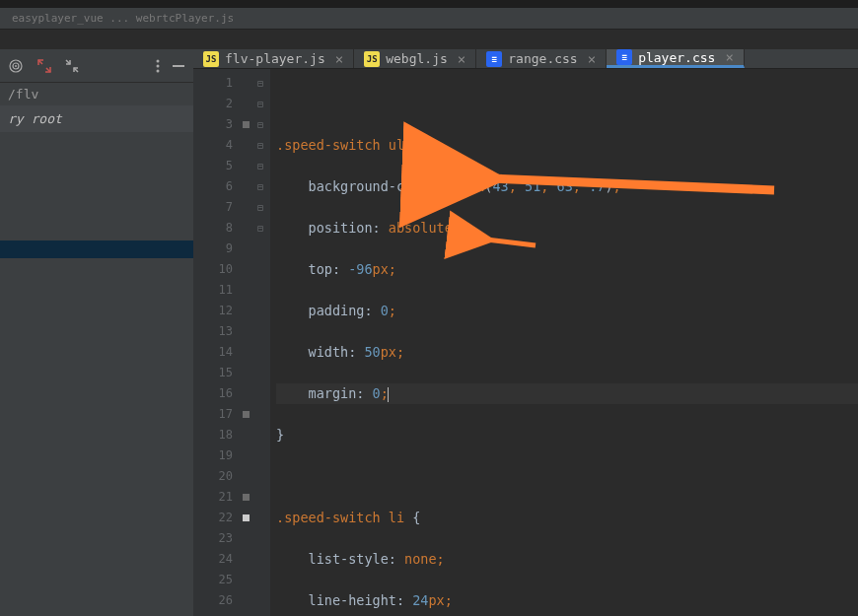 This screenshot has width=858, height=616. Describe the element at coordinates (97, 118) in the screenshot. I see `tree-scratches: ry root` at that location.